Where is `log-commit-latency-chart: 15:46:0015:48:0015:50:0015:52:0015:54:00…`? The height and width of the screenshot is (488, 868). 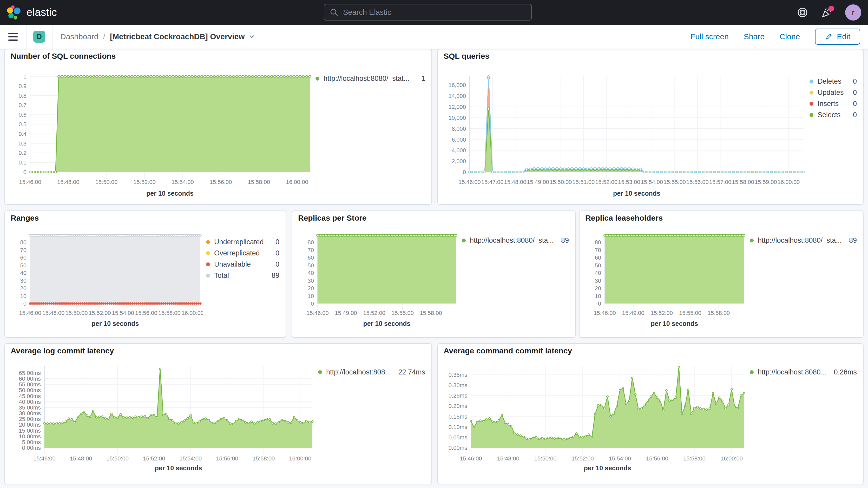 log-commit-latency-chart: 15:46:0015:48:0015:50:0015:52:0015:54:00… is located at coordinates (162, 422).